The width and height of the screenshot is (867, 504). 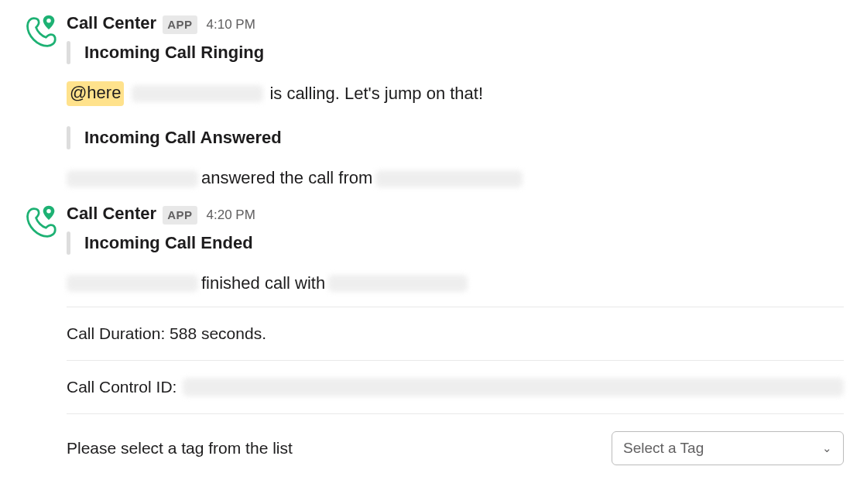 I want to click on here-mention: @here, so click(x=95, y=94).